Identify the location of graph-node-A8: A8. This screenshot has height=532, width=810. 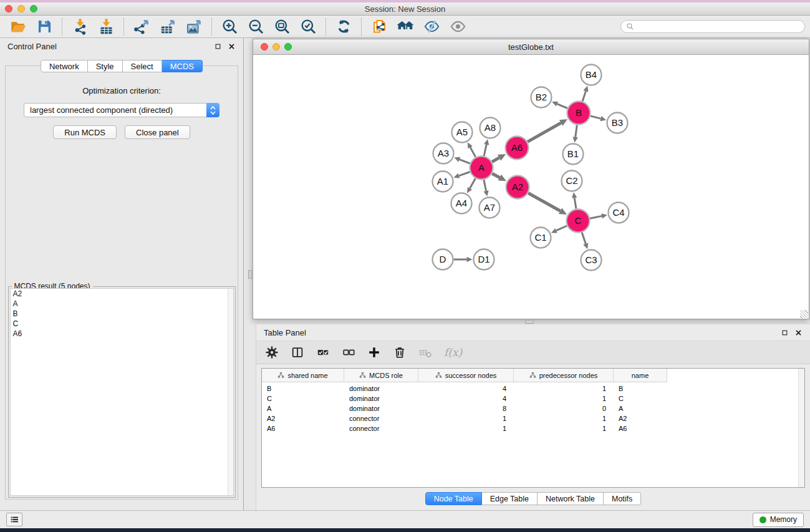
(490, 128).